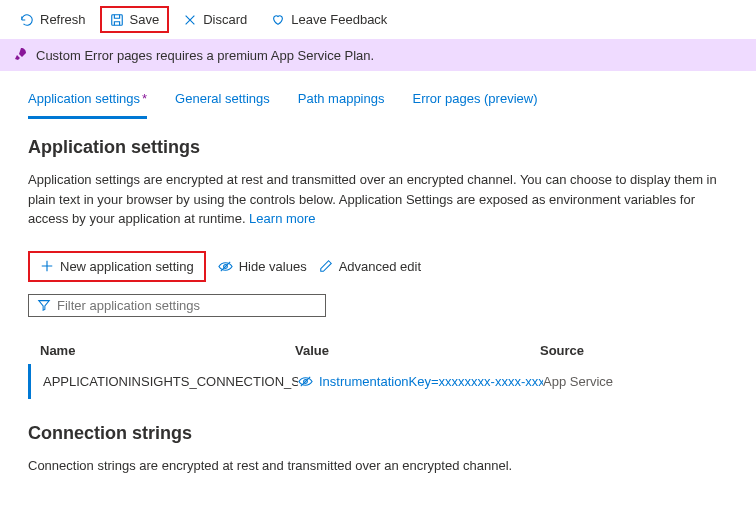 This screenshot has height=507, width=756. I want to click on eye-icon, so click(306, 382).